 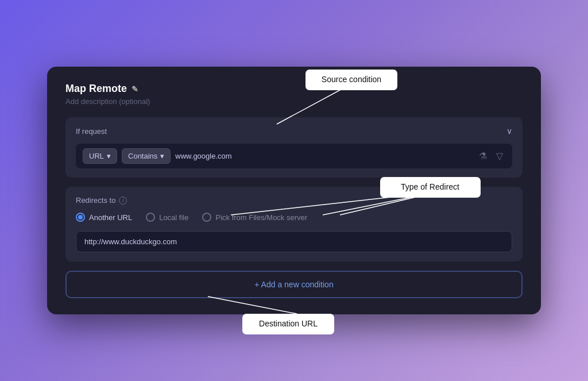 What do you see at coordinates (167, 217) in the screenshot?
I see `radio-local-file: Local file` at bounding box center [167, 217].